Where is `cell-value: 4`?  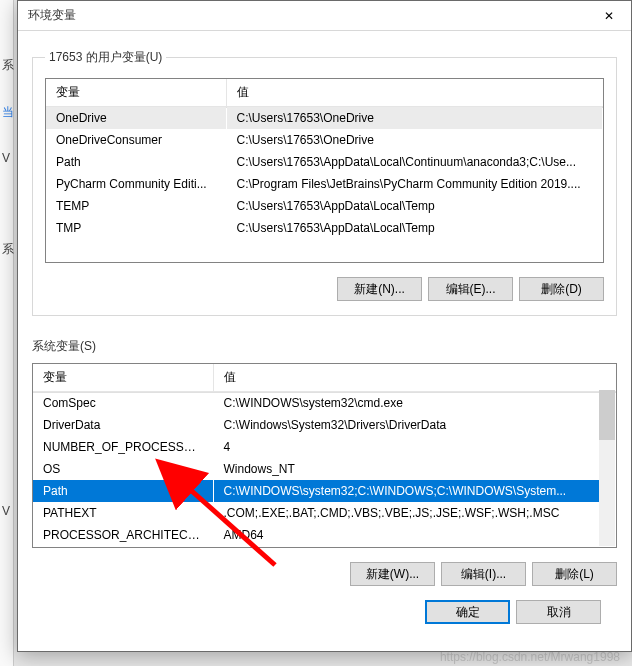
cell-value: 4 is located at coordinates (414, 447).